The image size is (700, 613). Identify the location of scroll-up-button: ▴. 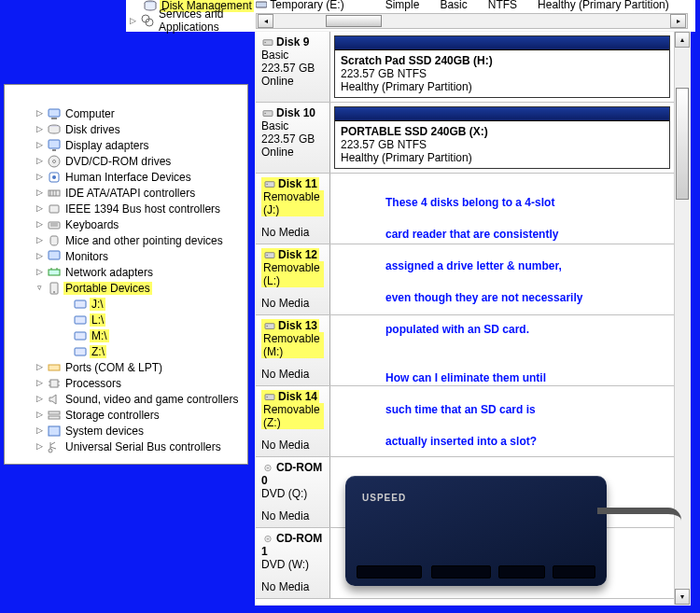
(682, 39).